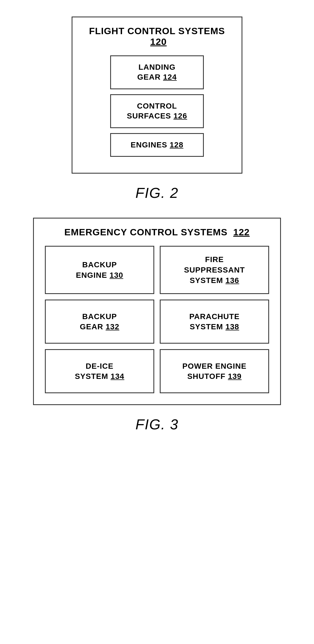  I want to click on fig3-box-fire-suppressant-label: FIRESUPPRESSANTSYSTEM 136, so click(214, 270).